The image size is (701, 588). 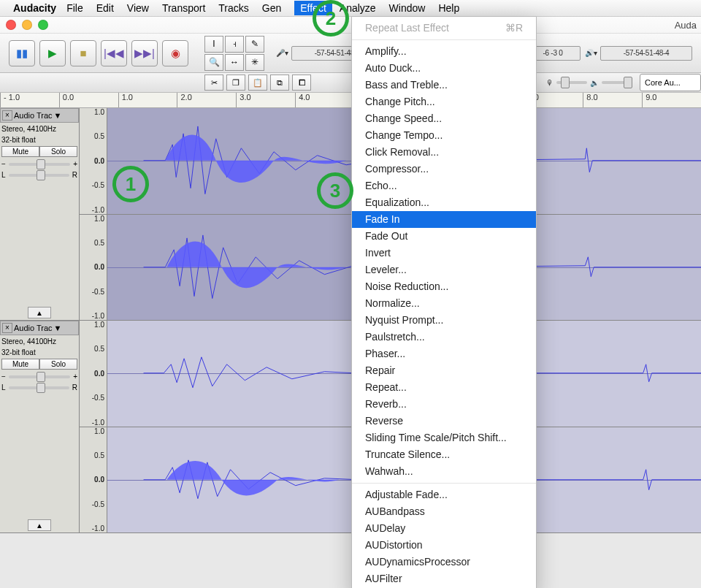 What do you see at coordinates (448, 8) in the screenshot?
I see `menu-help: Help` at bounding box center [448, 8].